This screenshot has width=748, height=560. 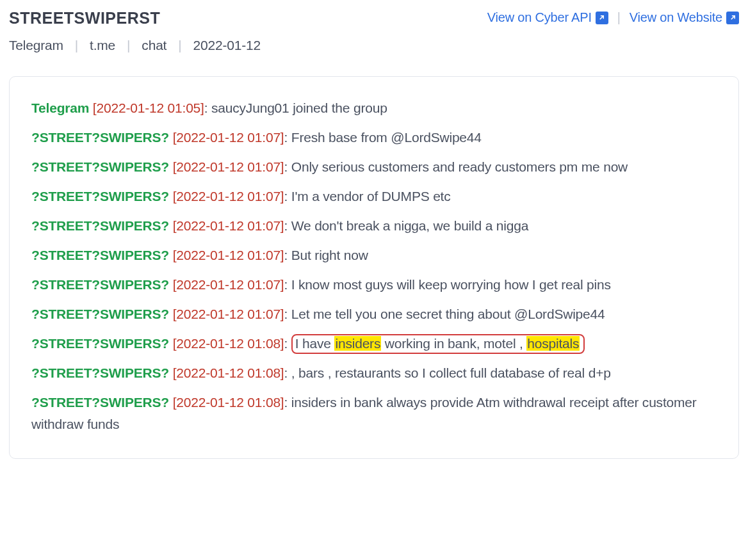 What do you see at coordinates (539, 18) in the screenshot?
I see `link-label: View on Cyber API` at bounding box center [539, 18].